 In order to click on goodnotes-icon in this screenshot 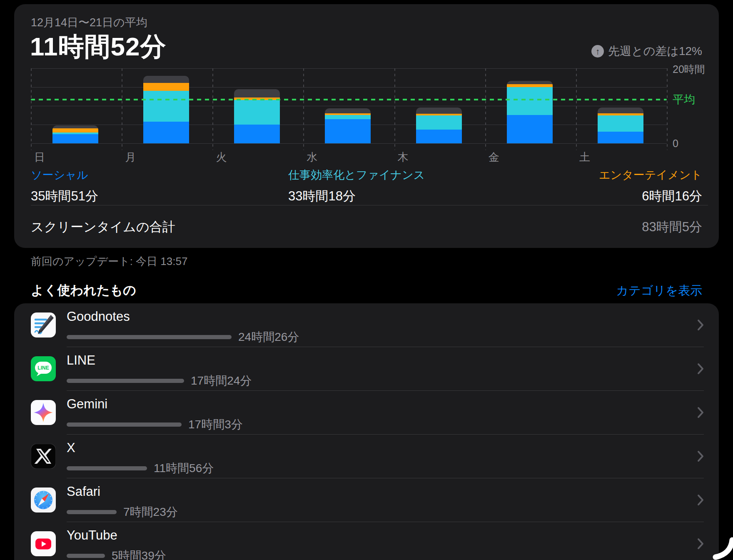, I will do `click(43, 325)`.